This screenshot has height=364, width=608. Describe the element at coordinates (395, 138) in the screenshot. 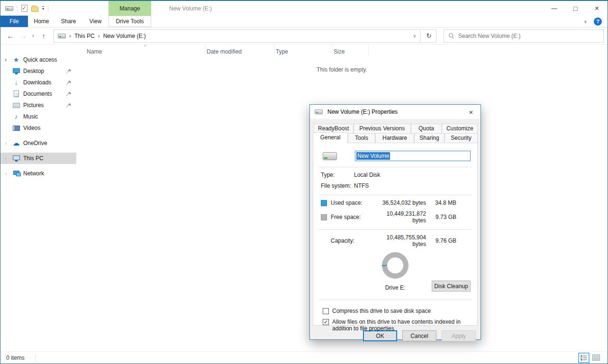

I see `tab-hardware: Hardware` at that location.